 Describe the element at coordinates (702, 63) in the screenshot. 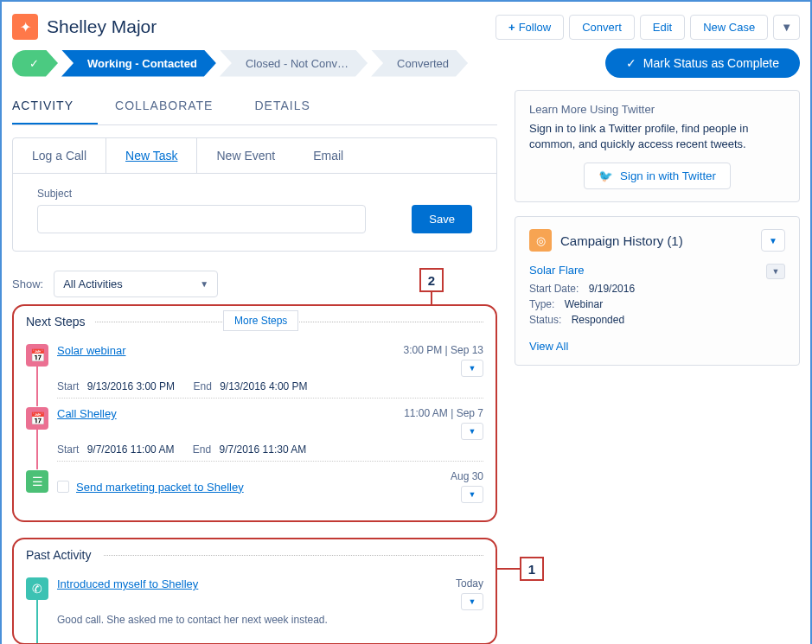

I see `mark-complete-button: ✓ Mark Status as Complete` at that location.